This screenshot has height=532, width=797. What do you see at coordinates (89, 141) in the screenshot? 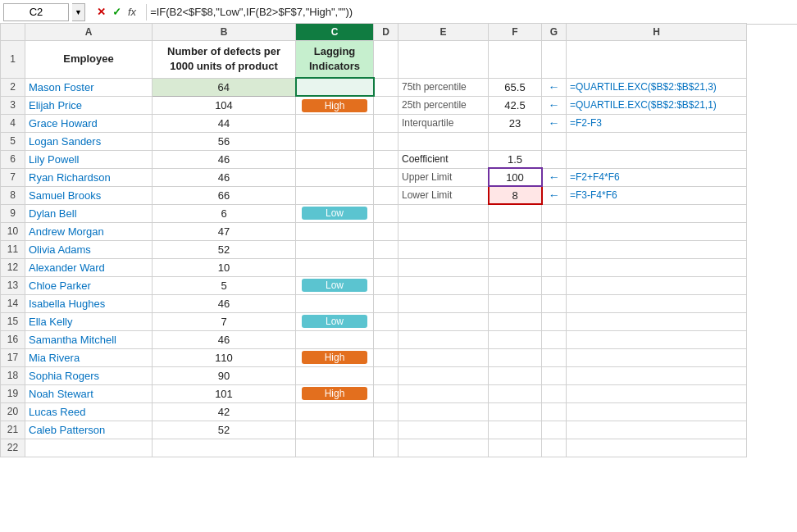
I see `cell-a5: Logan Sanders` at bounding box center [89, 141].